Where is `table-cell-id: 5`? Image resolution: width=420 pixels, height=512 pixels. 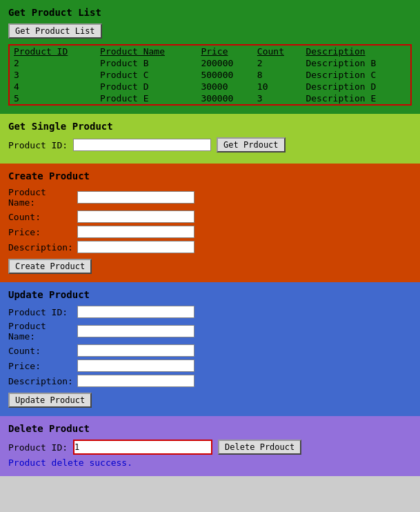
table-cell-id: 5 is located at coordinates (52, 99).